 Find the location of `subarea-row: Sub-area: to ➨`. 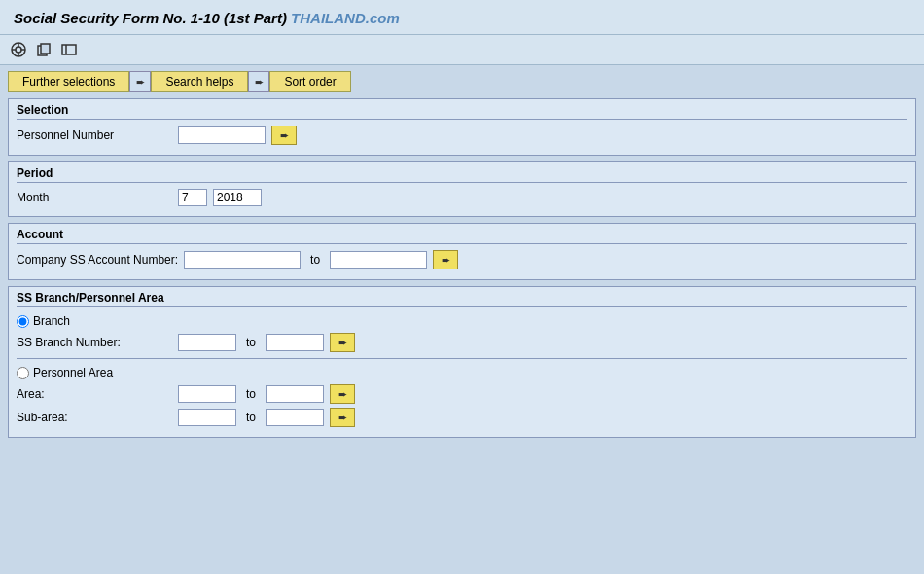

subarea-row: Sub-area: to ➨ is located at coordinates (462, 417).